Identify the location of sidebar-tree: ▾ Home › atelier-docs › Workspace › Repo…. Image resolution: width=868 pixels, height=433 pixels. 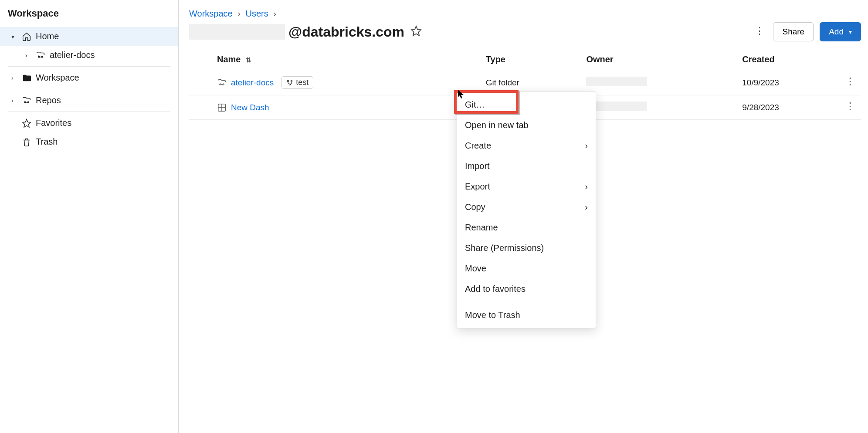
(89, 89).